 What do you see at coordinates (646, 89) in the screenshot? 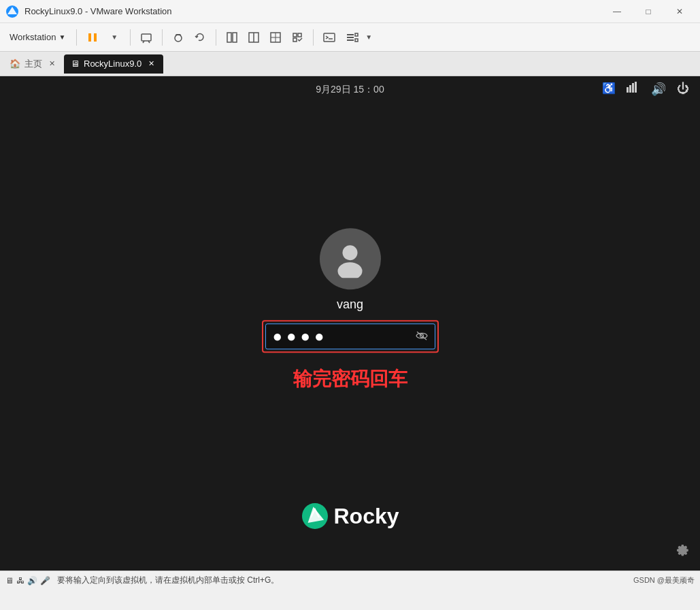
I see `vm-status-icons: ♿ 🔊 ⏻` at bounding box center [646, 89].